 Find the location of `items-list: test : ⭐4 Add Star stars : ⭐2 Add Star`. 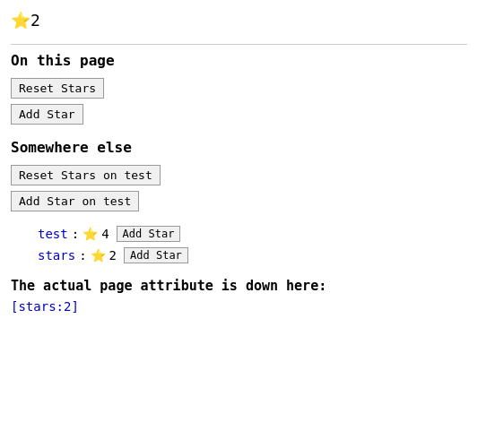

items-list: test : ⭐4 Add Star stars : ⭐2 Add Star is located at coordinates (239, 245).